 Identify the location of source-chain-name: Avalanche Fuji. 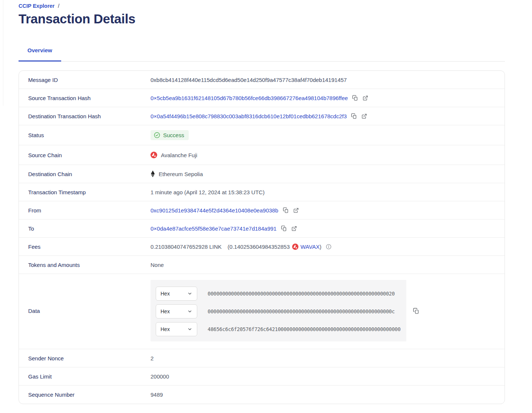
(179, 155).